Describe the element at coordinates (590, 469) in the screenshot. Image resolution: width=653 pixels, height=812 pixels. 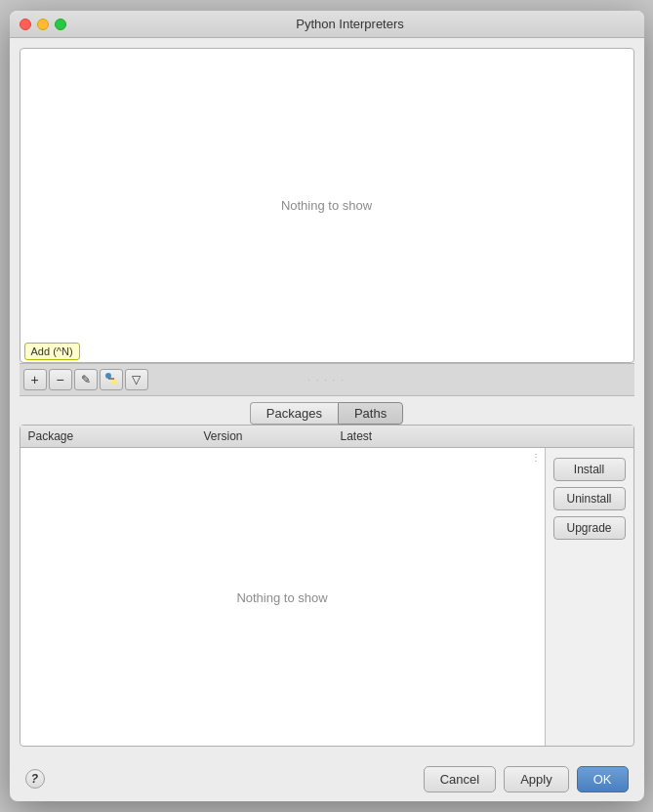
I see `install-button: Install` at that location.